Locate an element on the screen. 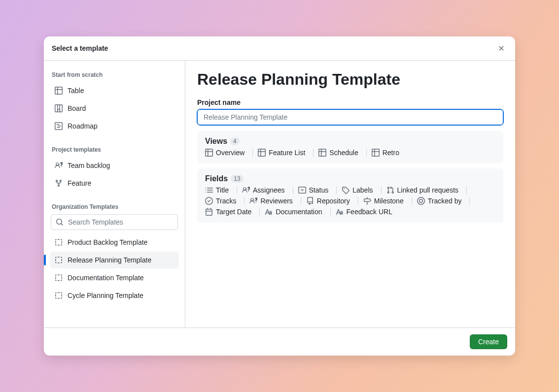 The image size is (559, 392). list-icon is located at coordinates (209, 190).